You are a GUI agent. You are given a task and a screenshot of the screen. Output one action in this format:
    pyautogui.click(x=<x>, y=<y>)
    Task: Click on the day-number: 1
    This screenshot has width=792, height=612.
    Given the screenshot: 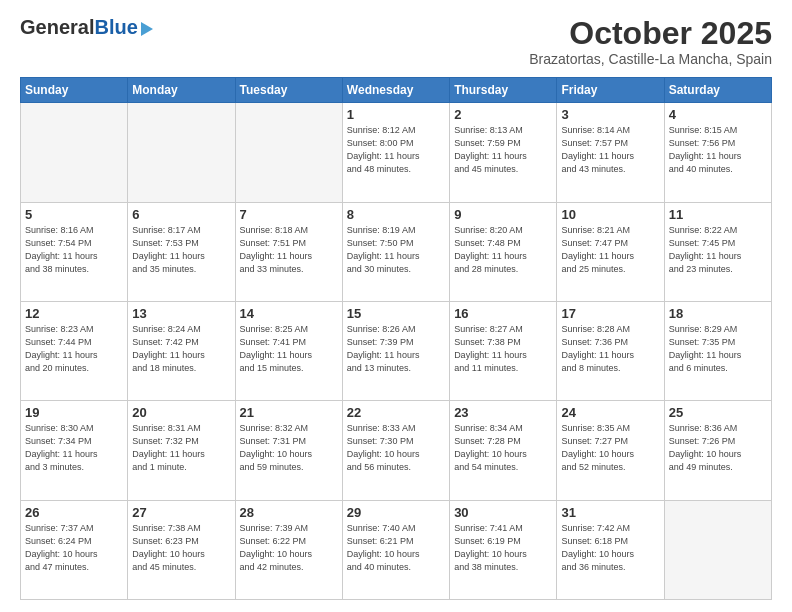 What is the action you would take?
    pyautogui.click(x=396, y=114)
    